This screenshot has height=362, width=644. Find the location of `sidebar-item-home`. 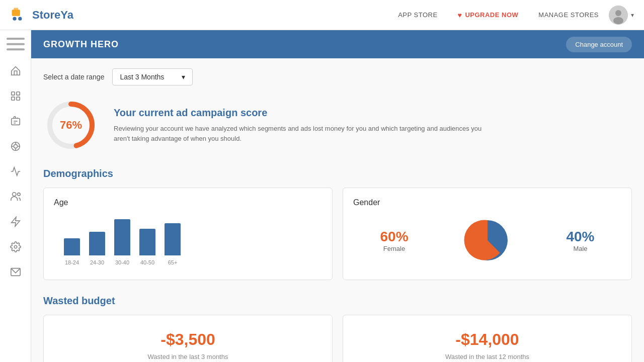

sidebar-item-home is located at coordinates (16, 71).